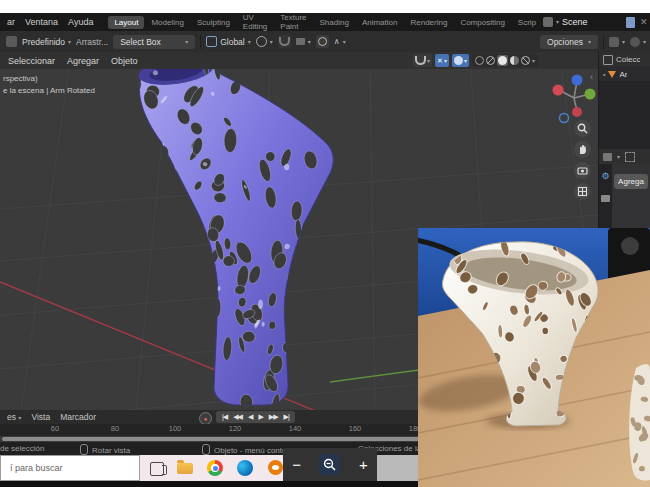  Describe the element at coordinates (638, 42) in the screenshot. I see `filter-dropdown: ▾` at that location.